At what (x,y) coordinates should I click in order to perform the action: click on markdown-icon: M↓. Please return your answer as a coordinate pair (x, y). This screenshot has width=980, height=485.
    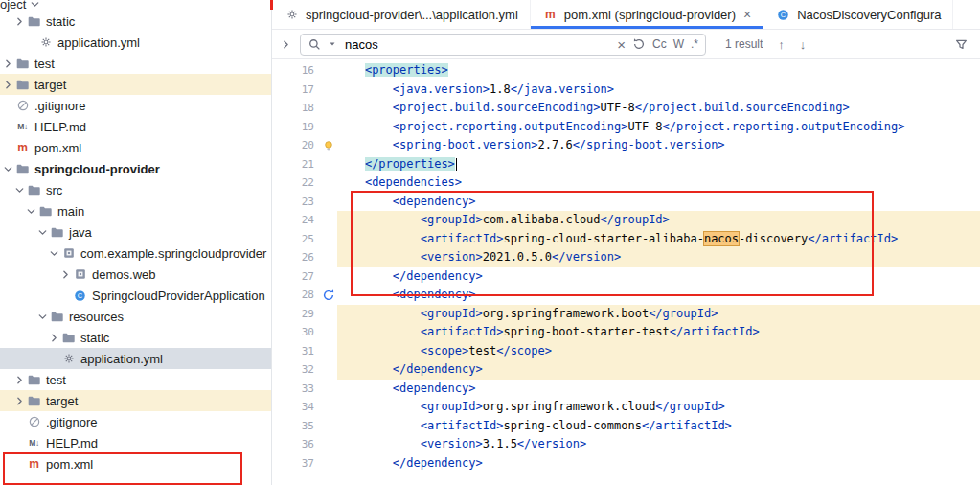
    Looking at the image, I should click on (23, 127).